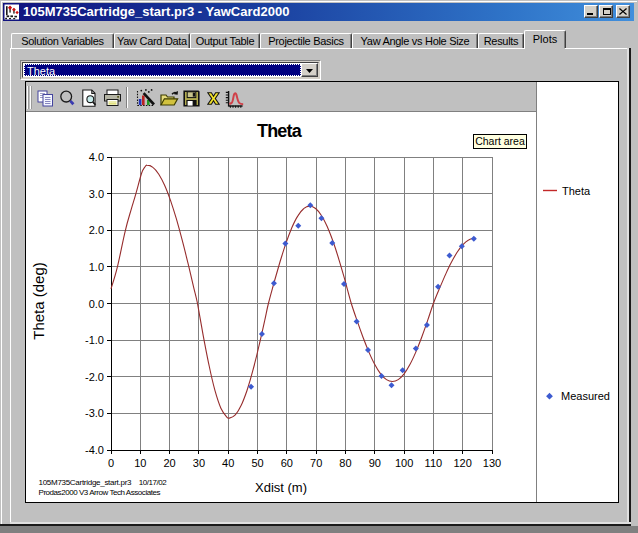 The width and height of the screenshot is (638, 533). Describe the element at coordinates (199, 463) in the screenshot. I see `svg-text: 30` at that location.